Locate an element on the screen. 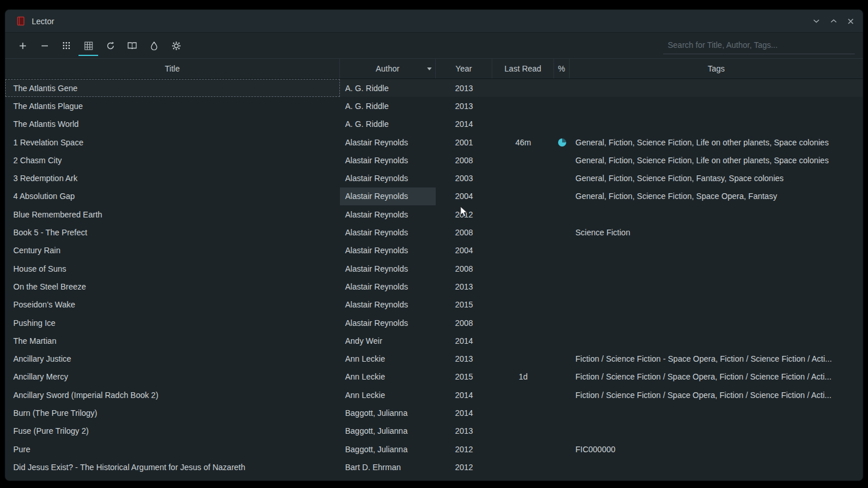 Image resolution: width=868 pixels, height=488 pixels. cell-tags: Science Fiction is located at coordinates (716, 232).